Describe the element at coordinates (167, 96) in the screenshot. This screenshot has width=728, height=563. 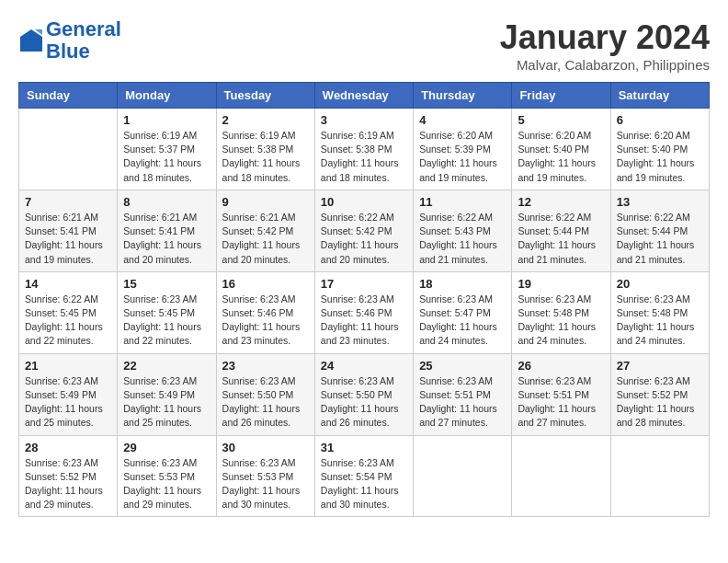
I see `weekday-header-monday: Monday` at that location.